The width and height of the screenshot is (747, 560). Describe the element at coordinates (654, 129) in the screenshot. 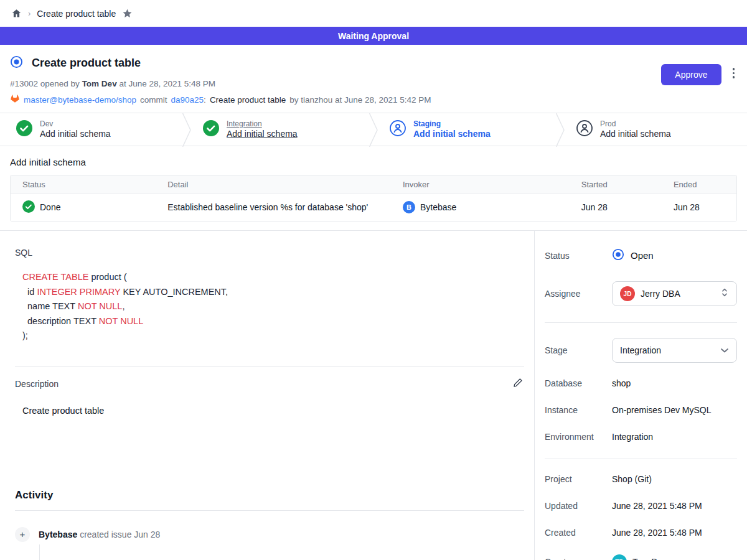

I see `pipeline-stage-prod: Prod Add initial schema` at that location.